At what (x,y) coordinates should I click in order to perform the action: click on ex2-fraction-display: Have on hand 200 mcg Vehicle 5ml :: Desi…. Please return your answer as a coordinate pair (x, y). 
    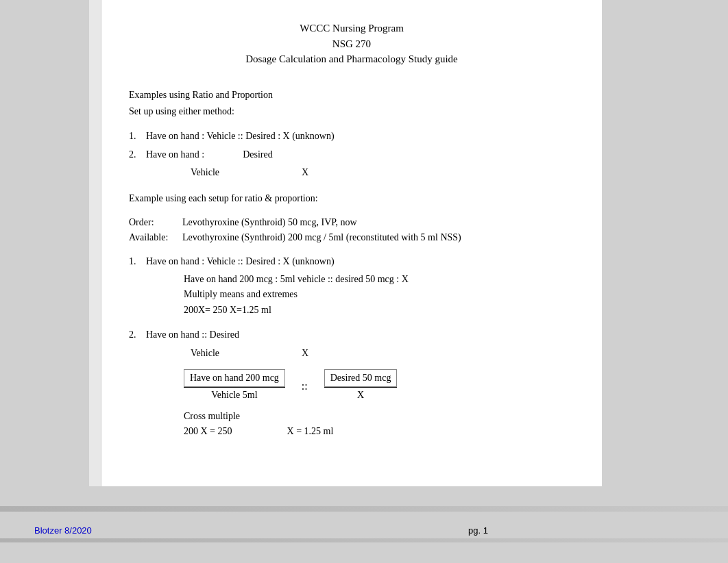
    Looking at the image, I should click on (379, 386).